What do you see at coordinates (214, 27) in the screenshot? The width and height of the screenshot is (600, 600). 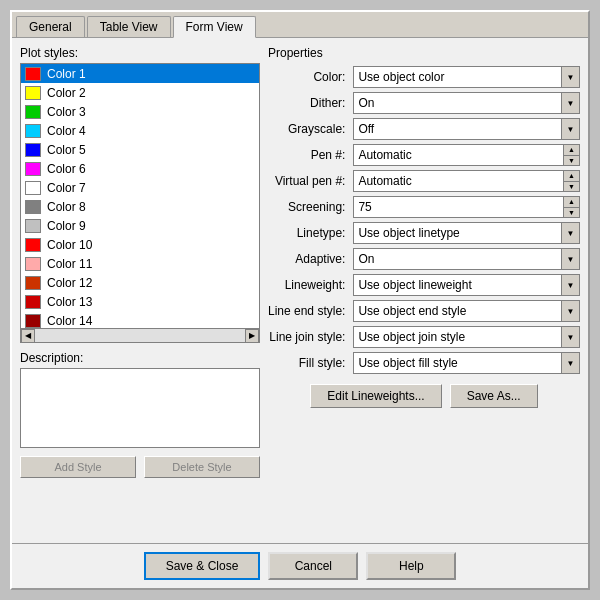 I see `tab-formview: Form View` at bounding box center [214, 27].